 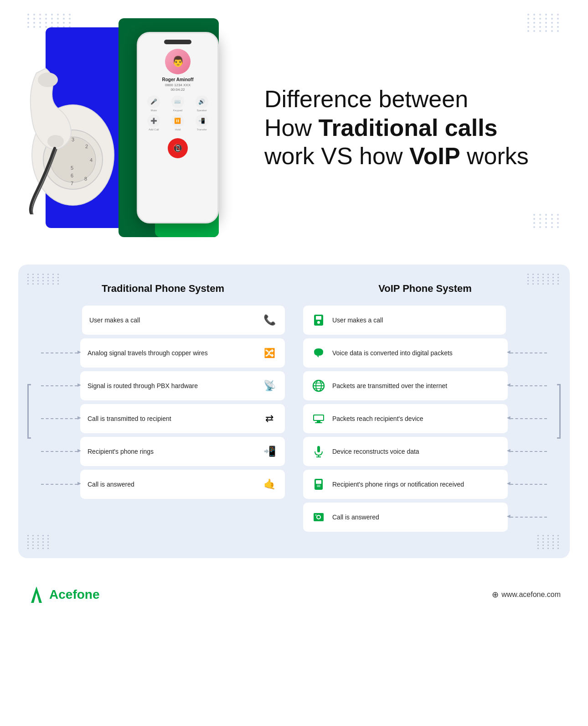 What do you see at coordinates (172, 419) in the screenshot?
I see `traditional-step-4-text: Call is transmitted to recipient` at bounding box center [172, 419].